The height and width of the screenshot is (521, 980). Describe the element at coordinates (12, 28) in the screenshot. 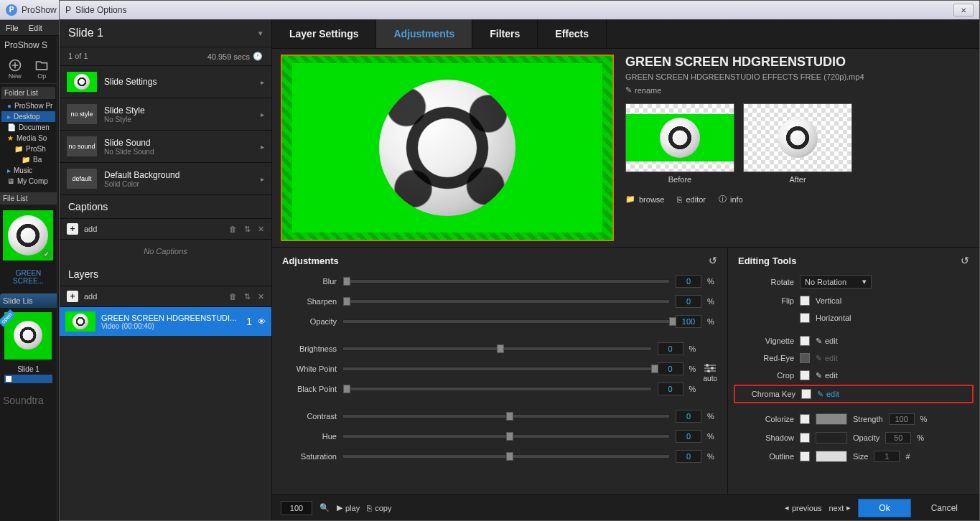

I see `menu-file: File` at that location.